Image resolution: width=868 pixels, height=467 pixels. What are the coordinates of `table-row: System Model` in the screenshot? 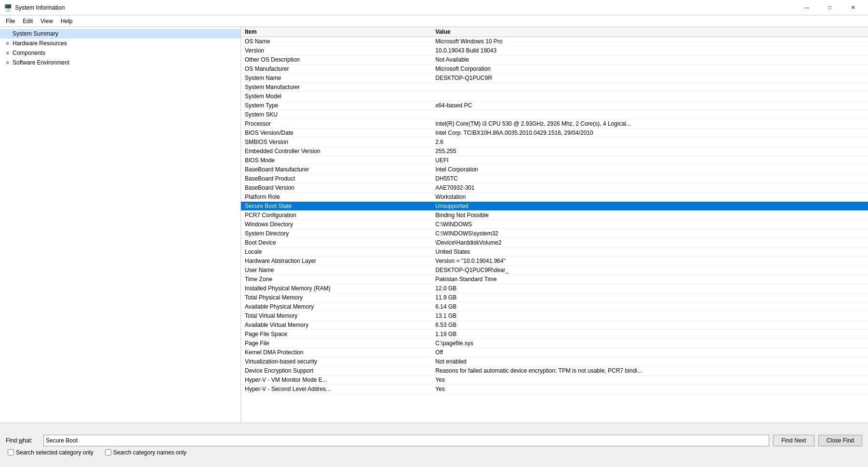 It's located at (554, 96).